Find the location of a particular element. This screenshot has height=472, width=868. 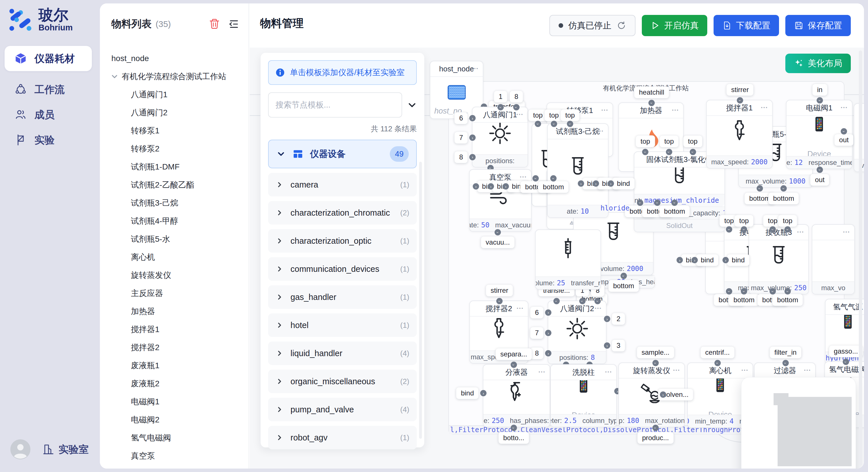

port-3: 3 is located at coordinates (618, 345).